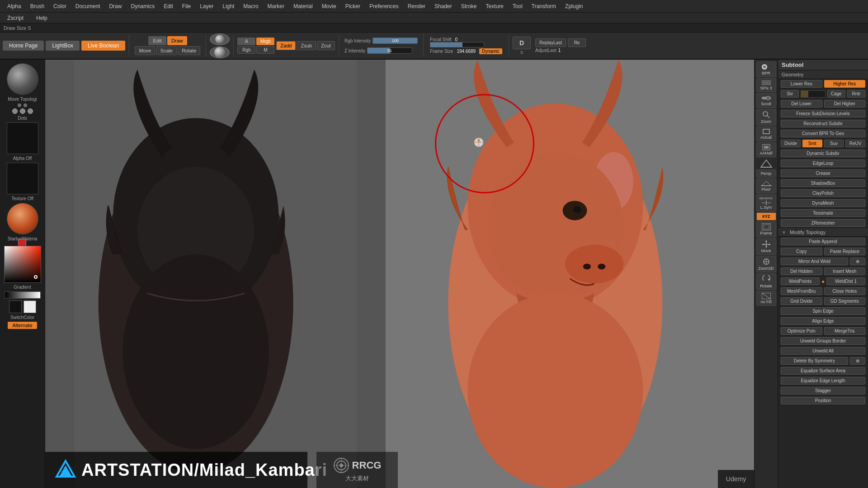 Image resolution: width=868 pixels, height=488 pixels. What do you see at coordinates (22, 325) in the screenshot?
I see `alternate-button: Alternate` at bounding box center [22, 325].